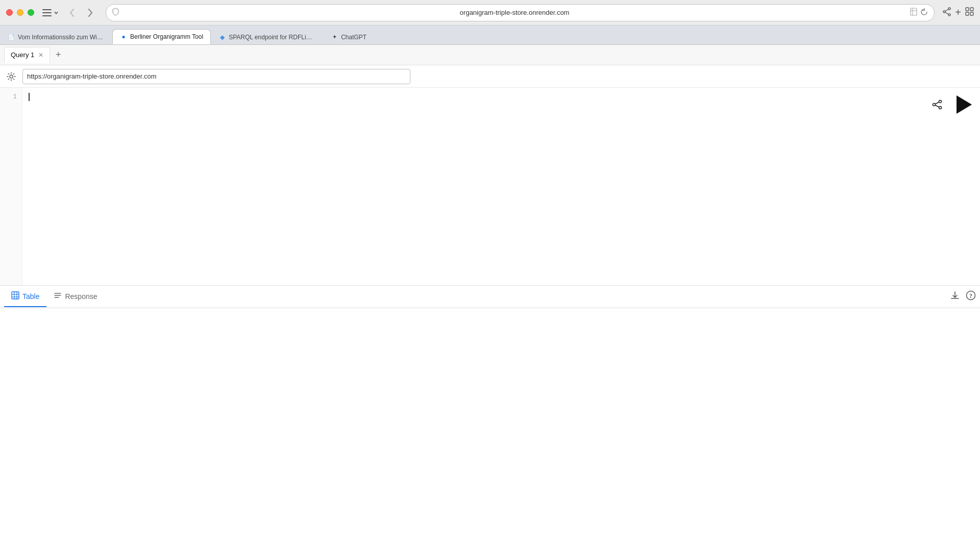  What do you see at coordinates (914, 12) in the screenshot?
I see `bookmark-icon` at bounding box center [914, 12].